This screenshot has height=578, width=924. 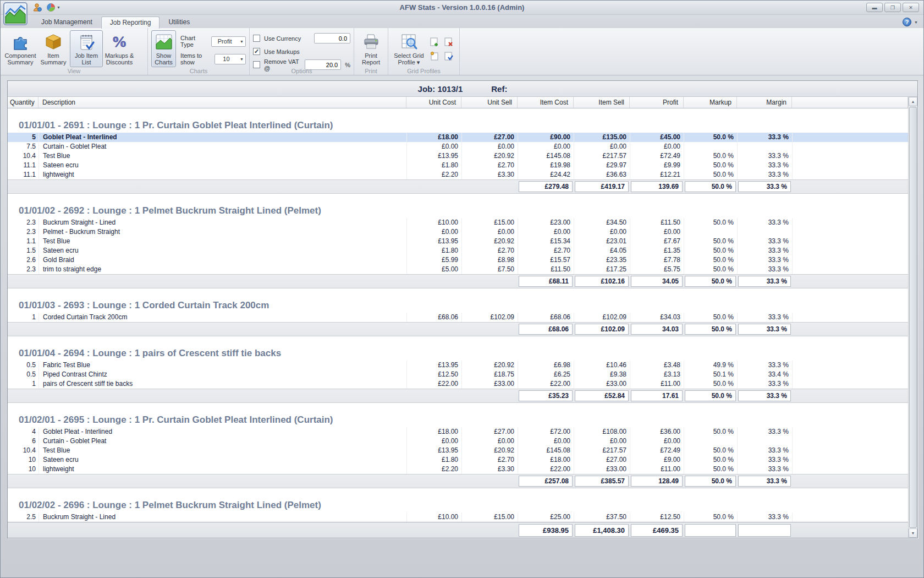 I want to click on table-row: 2.3Pelmet - Buckrum Straight£0.00£0.00£0…, so click(x=458, y=232).